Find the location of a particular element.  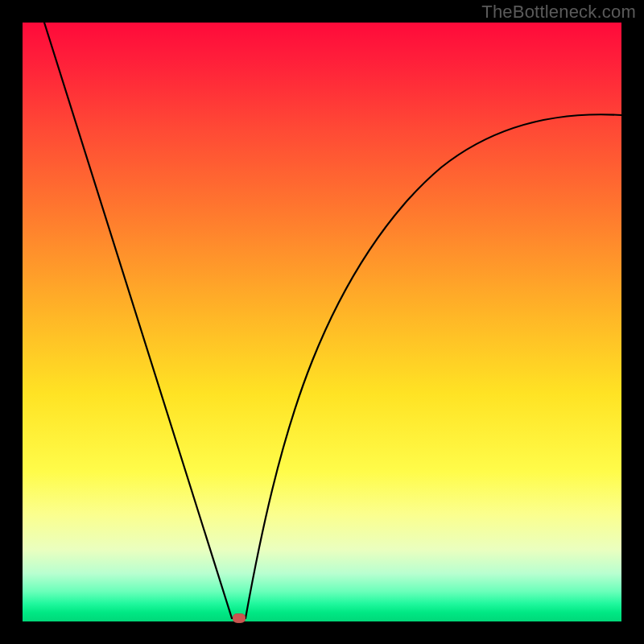

optimal-point-marker is located at coordinates (239, 618).